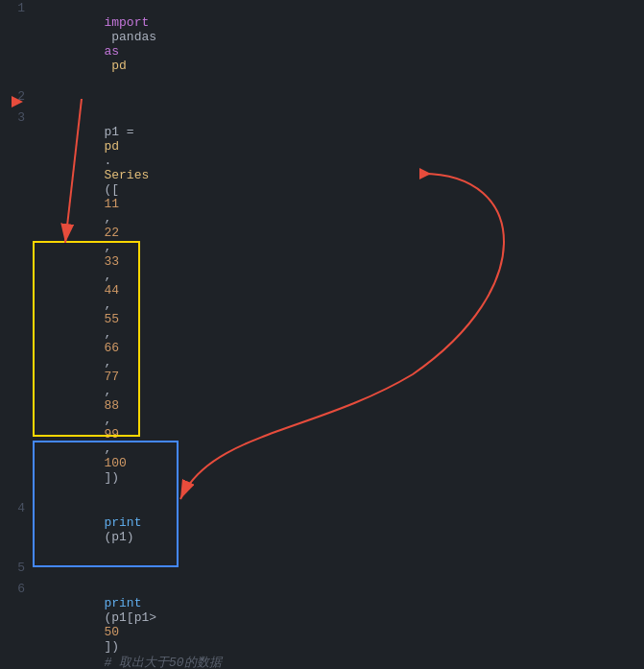 This screenshot has width=644, height=669. What do you see at coordinates (111, 52) in the screenshot?
I see `keyword-as: as` at bounding box center [111, 52].